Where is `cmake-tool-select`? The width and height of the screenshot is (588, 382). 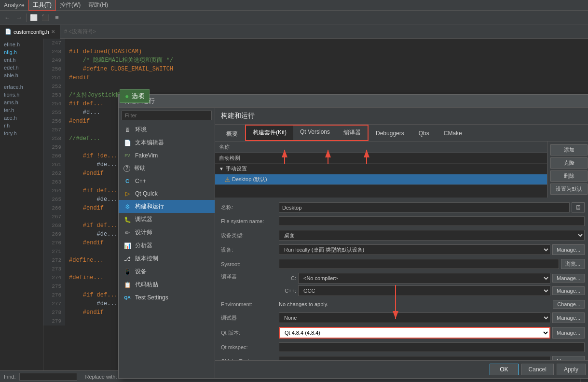
cmake-tool-select is located at coordinates (415, 358).